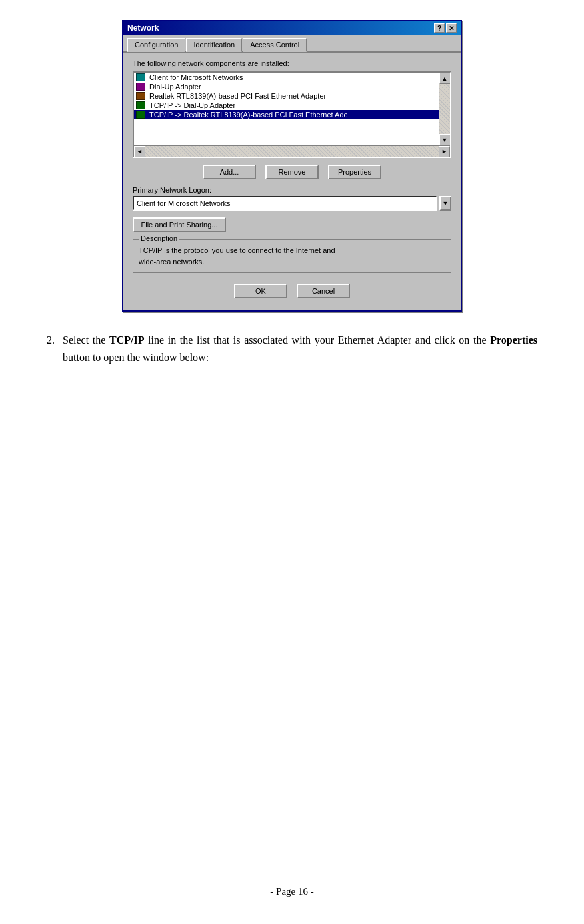 The width and height of the screenshot is (584, 924). I want to click on close-button: ✕, so click(451, 28).